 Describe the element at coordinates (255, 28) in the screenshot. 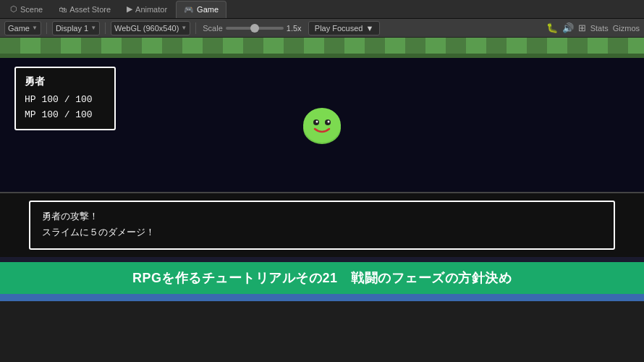

I see `scale-slider` at that location.